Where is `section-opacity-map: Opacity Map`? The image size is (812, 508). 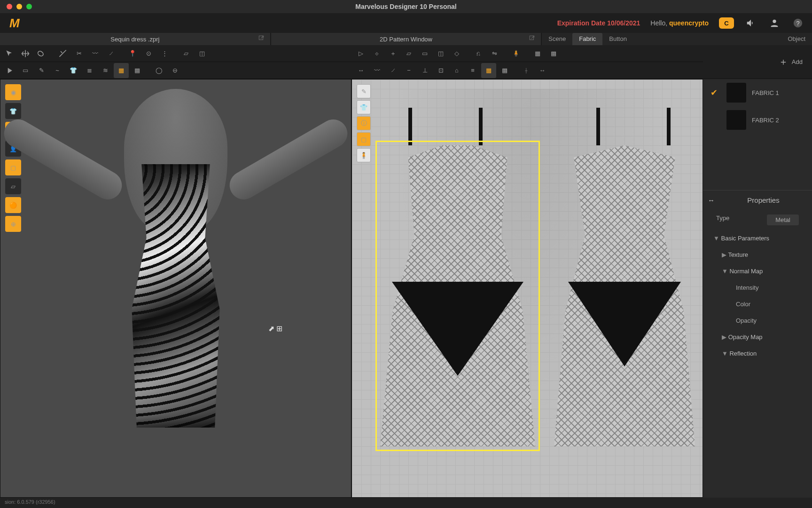
section-opacity-map: Opacity Map is located at coordinates (757, 337).